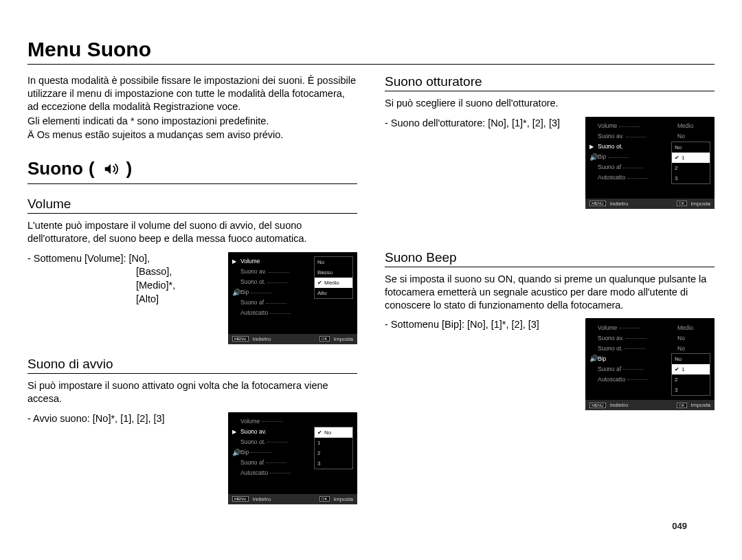  I want to click on sound-rule, so click(192, 184).